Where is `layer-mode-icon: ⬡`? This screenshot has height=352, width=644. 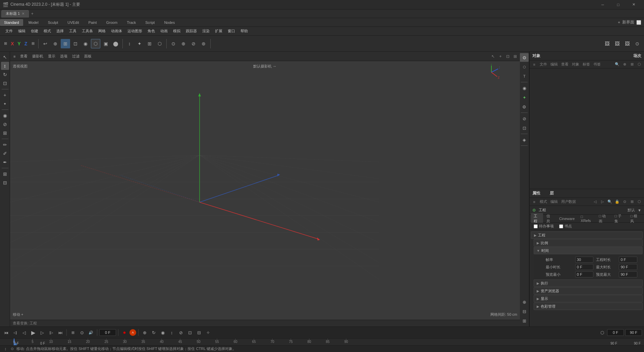 layer-mode-icon: ⬡ is located at coordinates (524, 67).